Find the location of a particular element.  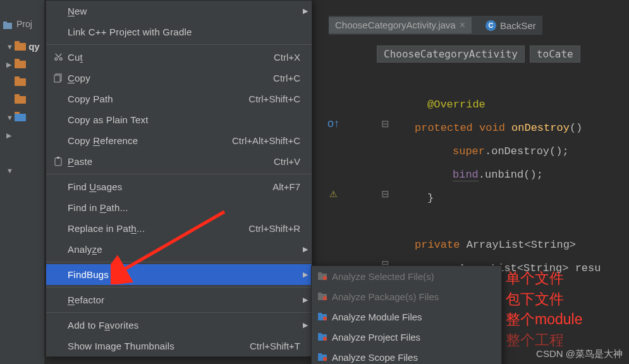

menu-item: FindBugs▶ is located at coordinates (179, 274).